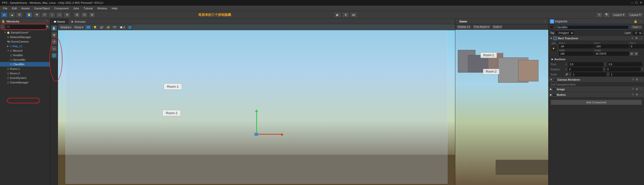 Image resolution: width=644 pixels, height=185 pixels. Describe the element at coordinates (627, 74) in the screenshot. I see `scale-y-field` at that location.